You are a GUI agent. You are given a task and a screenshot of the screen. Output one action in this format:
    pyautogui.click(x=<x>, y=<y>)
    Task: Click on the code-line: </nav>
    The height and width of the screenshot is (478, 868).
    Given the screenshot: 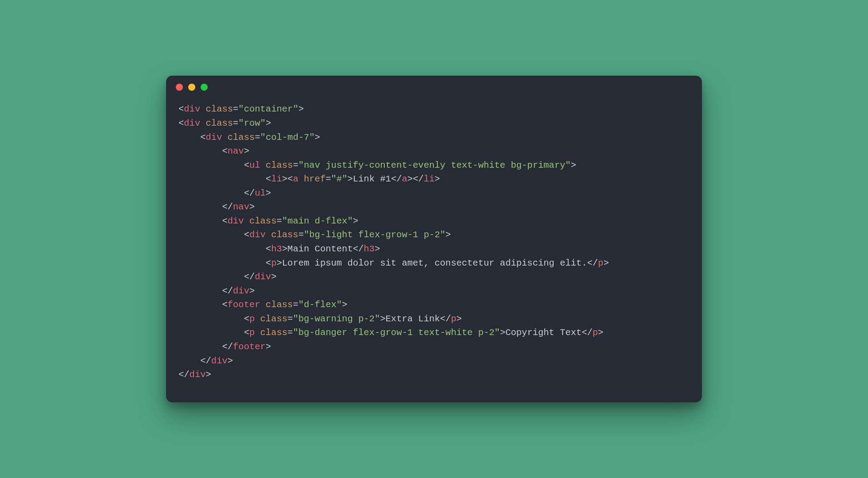 What is the action you would take?
    pyautogui.click(x=434, y=207)
    